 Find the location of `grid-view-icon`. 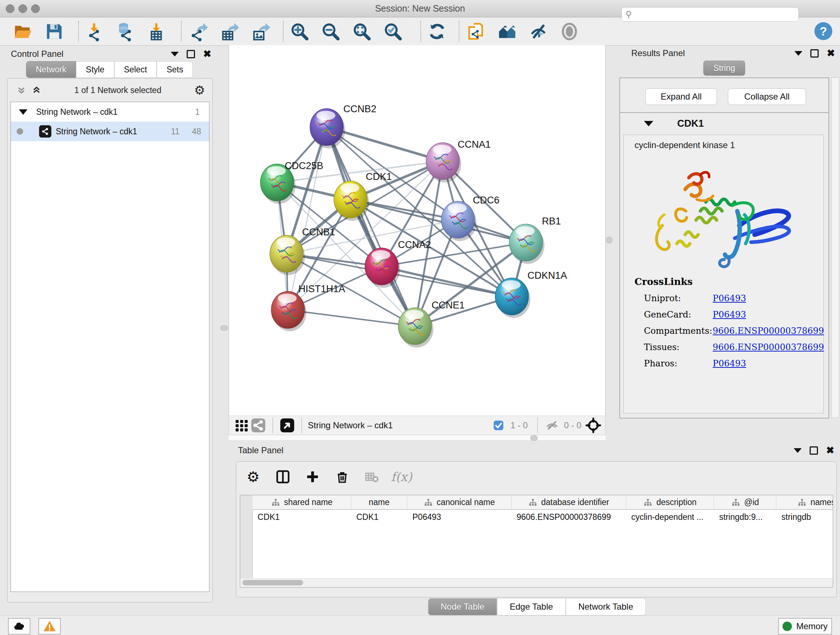

grid-view-icon is located at coordinates (242, 425).